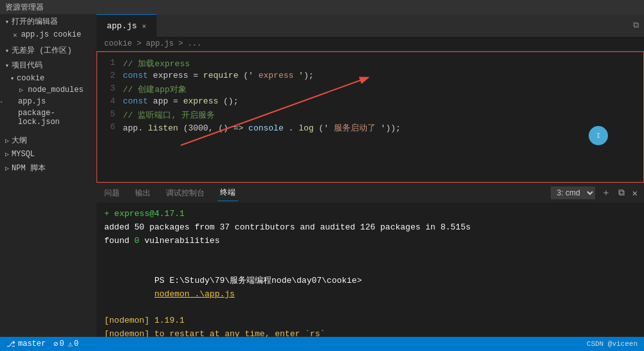 The height and width of the screenshot is (351, 644). What do you see at coordinates (371, 128) in the screenshot?
I see `code-line-6: 6 app. listen (3000, () => console . log…` at bounding box center [371, 128].